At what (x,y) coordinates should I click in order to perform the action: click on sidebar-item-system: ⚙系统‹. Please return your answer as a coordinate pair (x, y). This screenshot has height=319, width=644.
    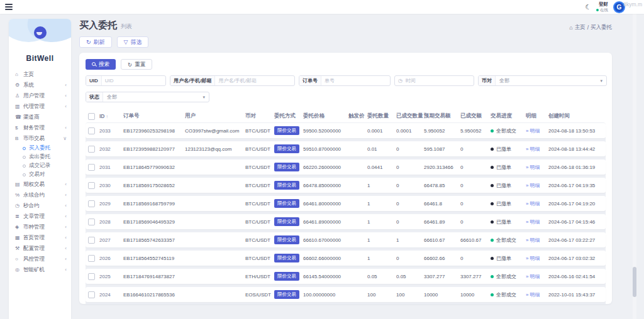
    Looking at the image, I should click on (40, 85).